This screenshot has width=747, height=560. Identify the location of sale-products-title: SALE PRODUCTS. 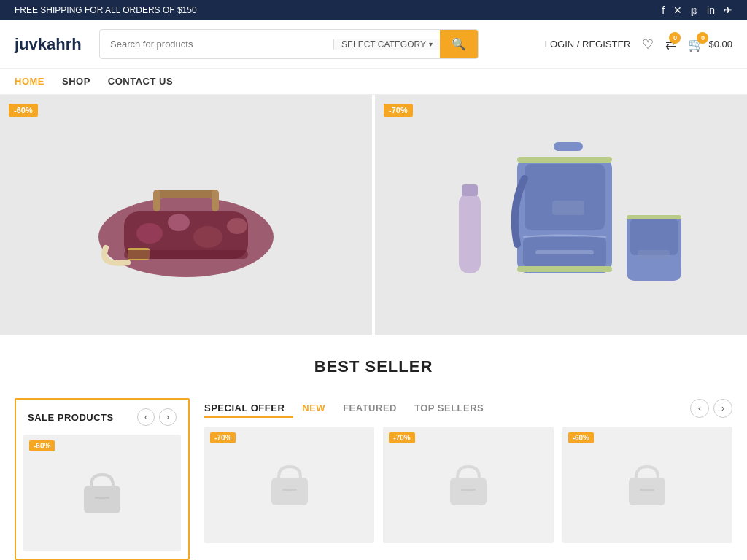
(71, 417).